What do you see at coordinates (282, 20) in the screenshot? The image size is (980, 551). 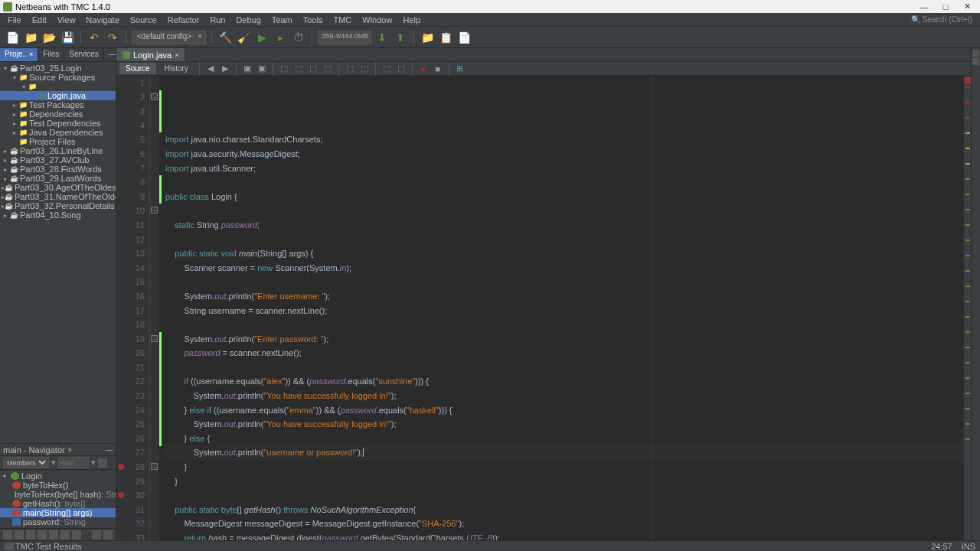 I see `menu-team: Team` at bounding box center [282, 20].